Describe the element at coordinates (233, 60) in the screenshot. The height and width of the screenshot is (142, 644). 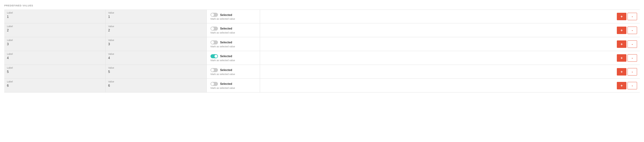
I see `selected-sublabel-4: Mark as selected value` at that location.